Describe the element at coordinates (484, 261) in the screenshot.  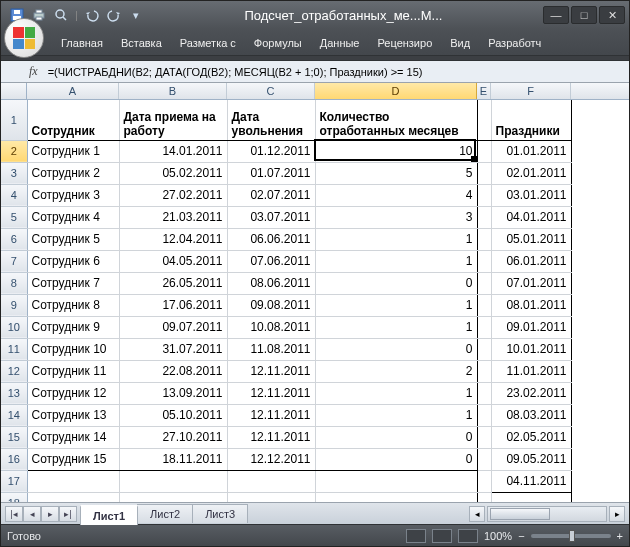
I see `cell-e7` at that location.